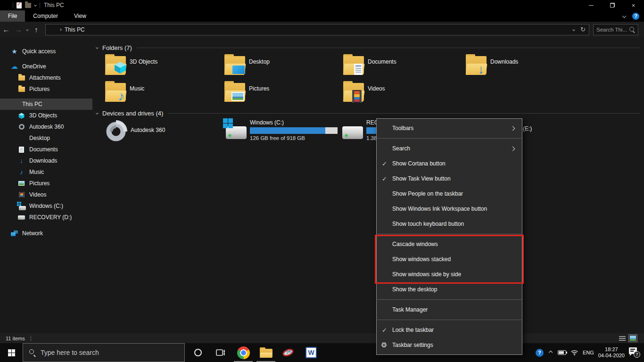  What do you see at coordinates (624, 16) in the screenshot?
I see `collapse-ribbon-chevron-icon` at bounding box center [624, 16].